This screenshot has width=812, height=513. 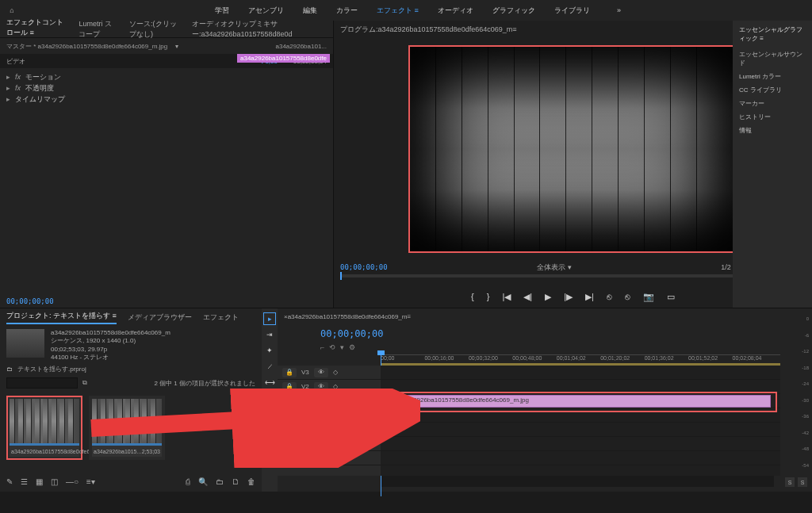 What do you see at coordinates (573, 11) in the screenshot?
I see `ws-library: ライブラリ` at bounding box center [573, 11].